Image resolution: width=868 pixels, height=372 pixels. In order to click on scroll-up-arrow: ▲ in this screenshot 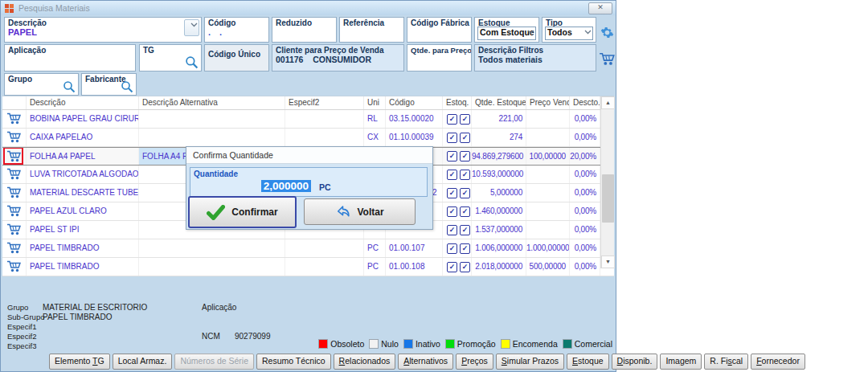, I will do `click(608, 103)`.